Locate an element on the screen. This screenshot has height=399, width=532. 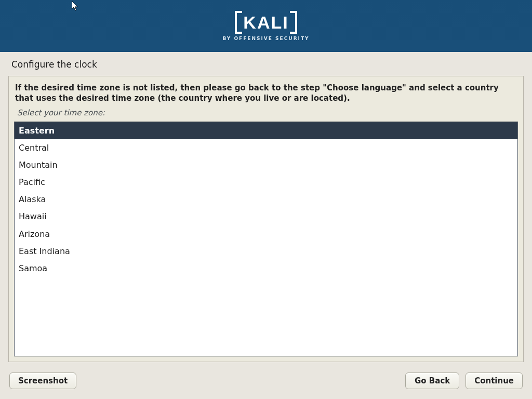
screenshot-button: Screenshot is located at coordinates (43, 381).